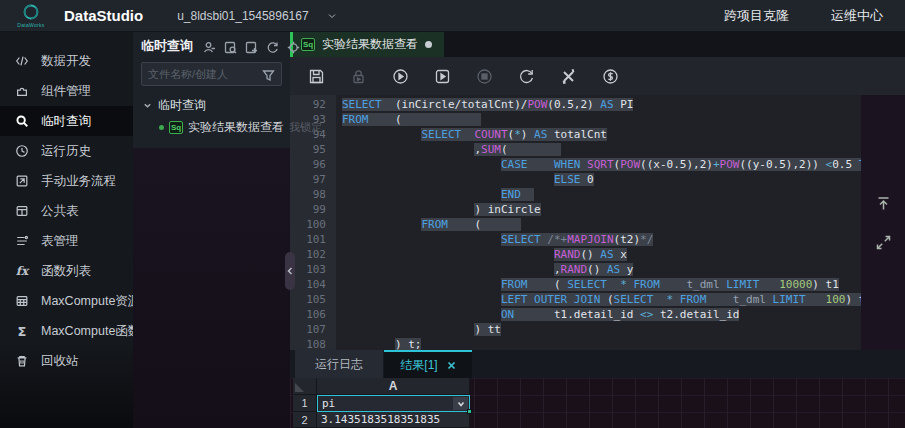  I want to click on line-number: 100, so click(308, 224).